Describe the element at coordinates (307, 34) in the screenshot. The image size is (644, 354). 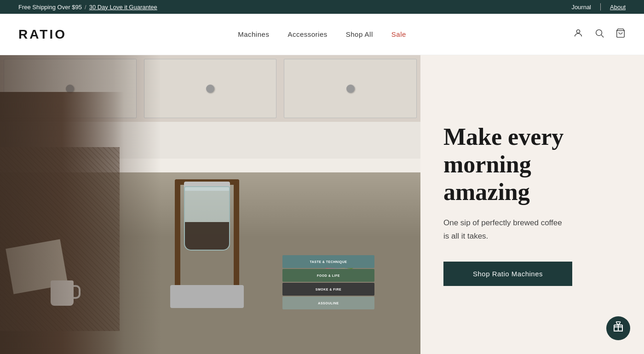
I see `nav-link-accessories: Accessories` at that location.